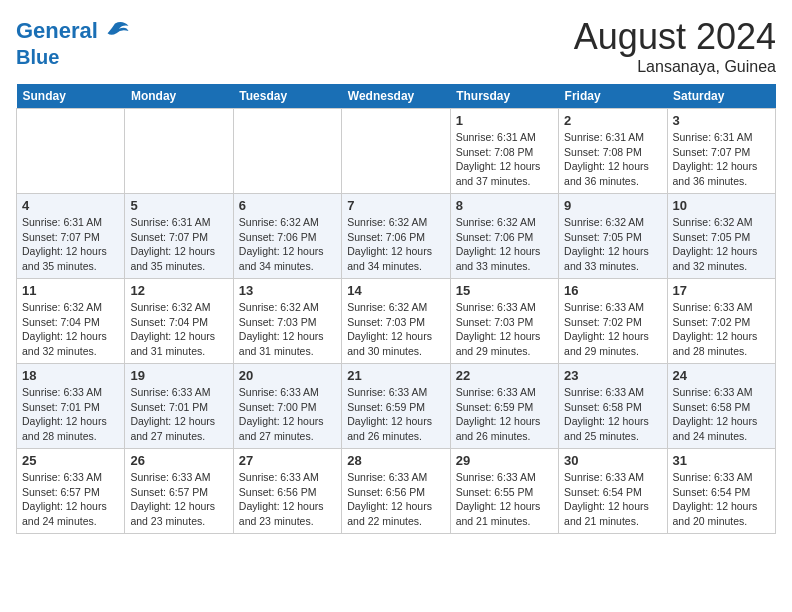  Describe the element at coordinates (613, 322) in the screenshot. I see `calendar-cell: 16Sunrise: 6:33 AM Sunset: 7:02 PM Dayli…` at that location.